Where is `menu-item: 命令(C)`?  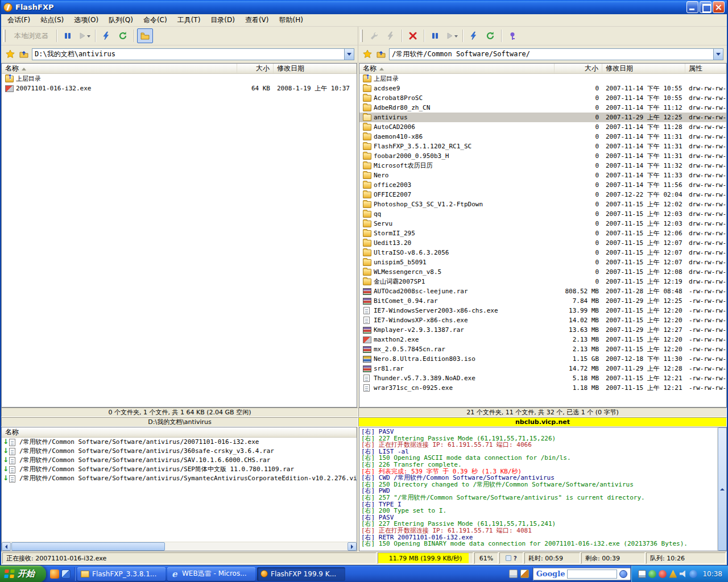
menu-item: 命令(C) is located at coordinates (155, 20).